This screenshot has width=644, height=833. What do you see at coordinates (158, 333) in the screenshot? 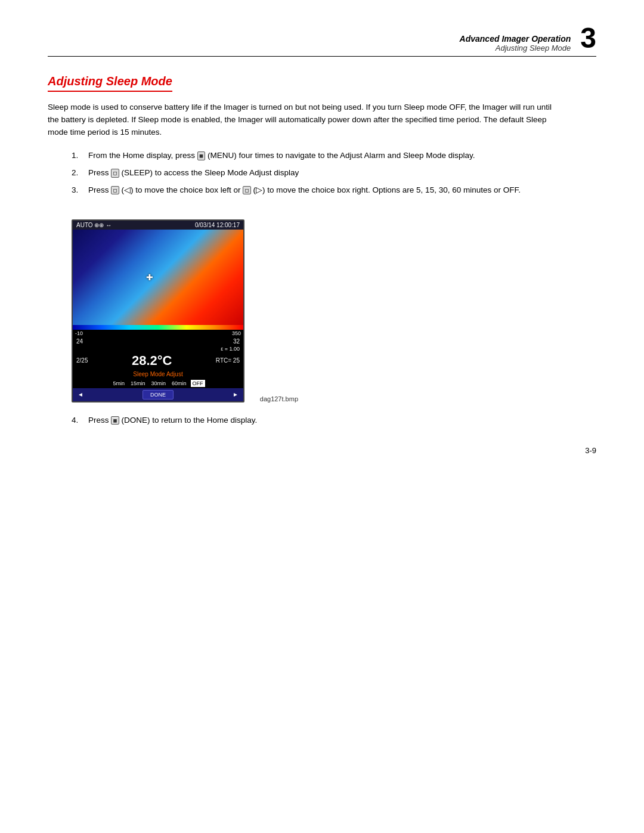
I see `gradient-labels: -10 350` at bounding box center [158, 333].